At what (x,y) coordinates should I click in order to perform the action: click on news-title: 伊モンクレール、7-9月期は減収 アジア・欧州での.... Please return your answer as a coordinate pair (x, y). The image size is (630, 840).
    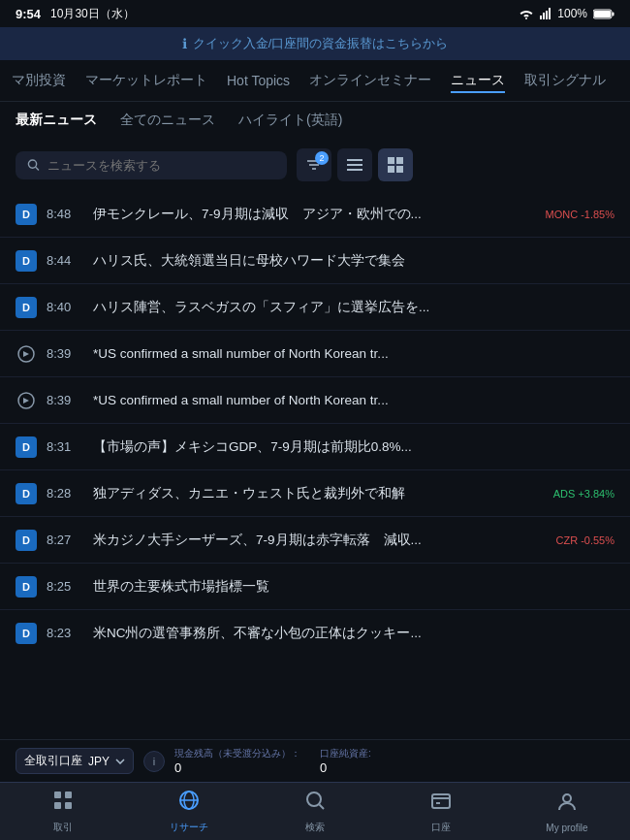
    Looking at the image, I should click on (314, 214).